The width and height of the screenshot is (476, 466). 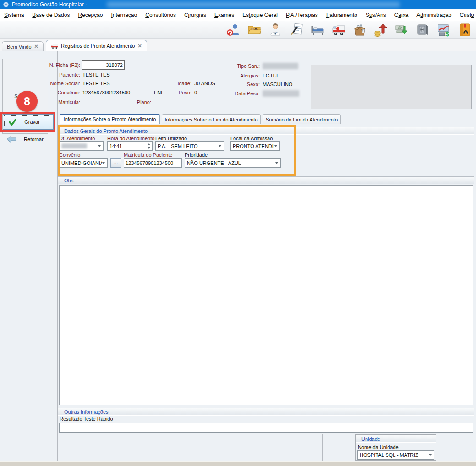 What do you see at coordinates (205, 83) in the screenshot?
I see `idade-value: 30 ANOS` at bounding box center [205, 83].